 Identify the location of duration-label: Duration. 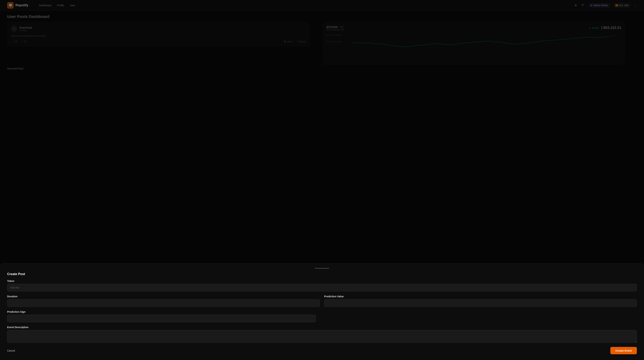
(164, 296).